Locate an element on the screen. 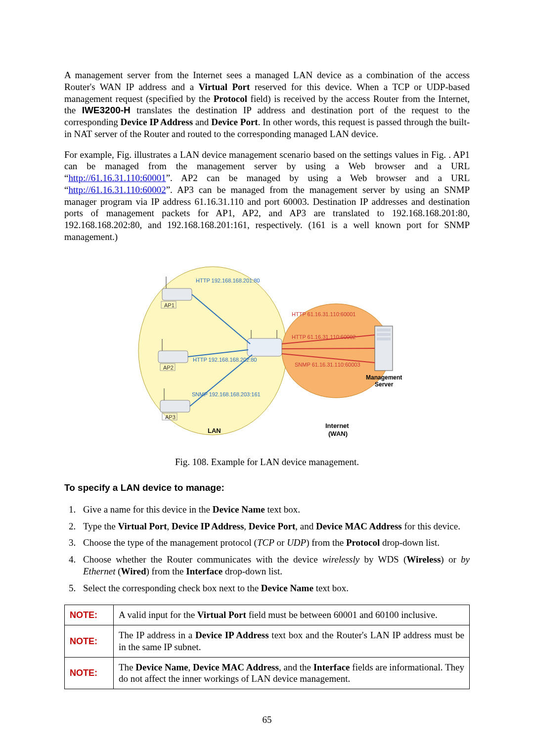 This screenshot has width=534, height=756. step-3: Choose the type of the management protoc… is located at coordinates (274, 543).